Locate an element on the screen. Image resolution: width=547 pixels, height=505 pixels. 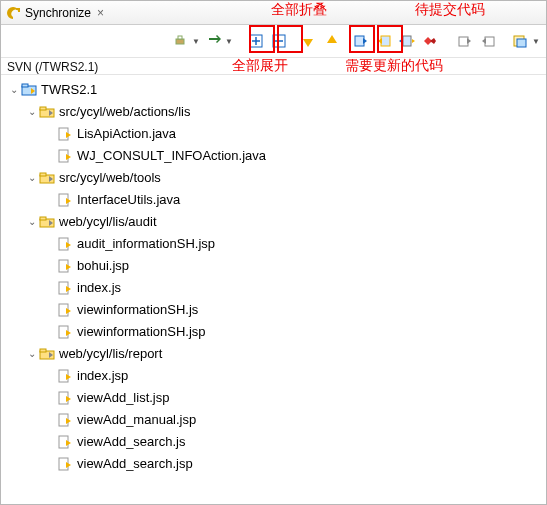
tree-row-file: bohui.jsp is located at coordinates (276, 266).